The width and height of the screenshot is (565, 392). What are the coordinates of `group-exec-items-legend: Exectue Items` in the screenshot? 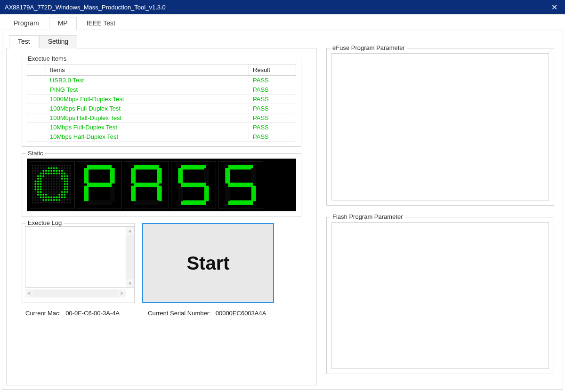 It's located at (47, 58).